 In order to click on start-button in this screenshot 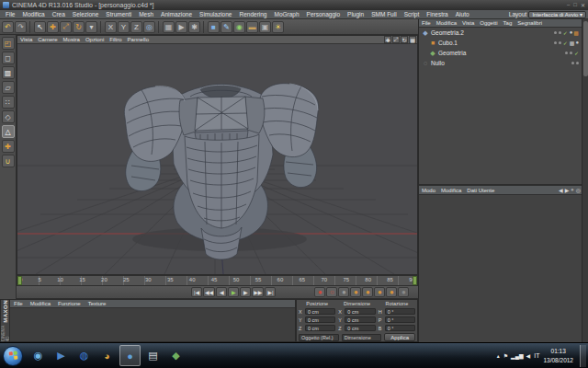, I will do `click(13, 356)`.